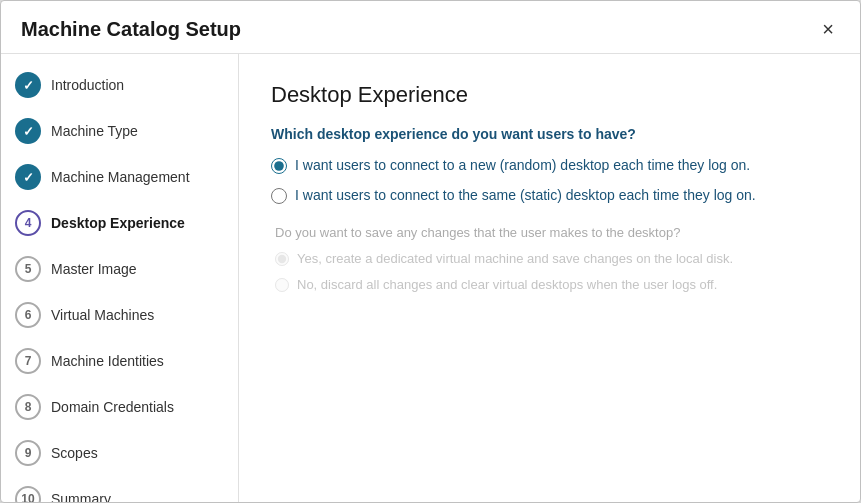 The width and height of the screenshot is (861, 503). What do you see at coordinates (28, 407) in the screenshot?
I see `step-icon-8: 8` at bounding box center [28, 407].